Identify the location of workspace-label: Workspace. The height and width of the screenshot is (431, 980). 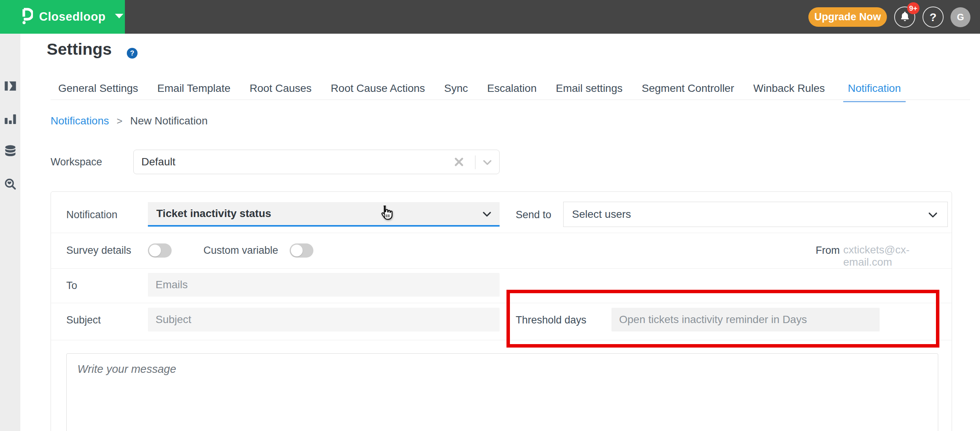
(77, 162).